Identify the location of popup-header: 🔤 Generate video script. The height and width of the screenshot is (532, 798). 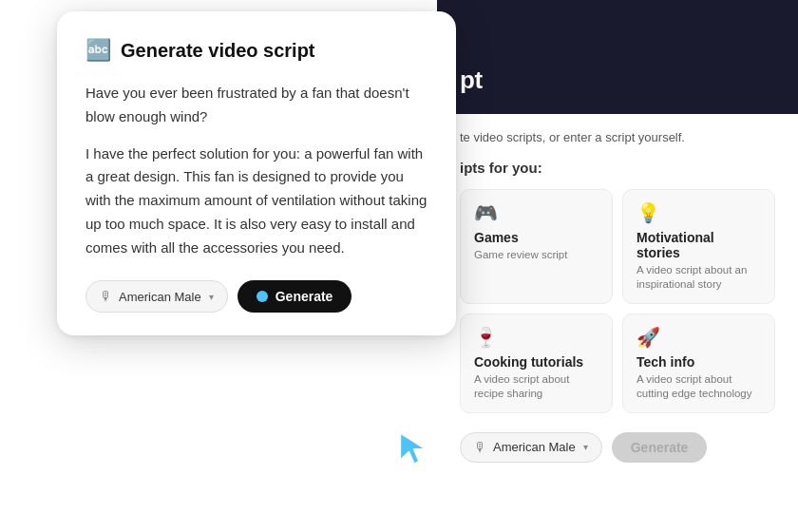
(256, 50).